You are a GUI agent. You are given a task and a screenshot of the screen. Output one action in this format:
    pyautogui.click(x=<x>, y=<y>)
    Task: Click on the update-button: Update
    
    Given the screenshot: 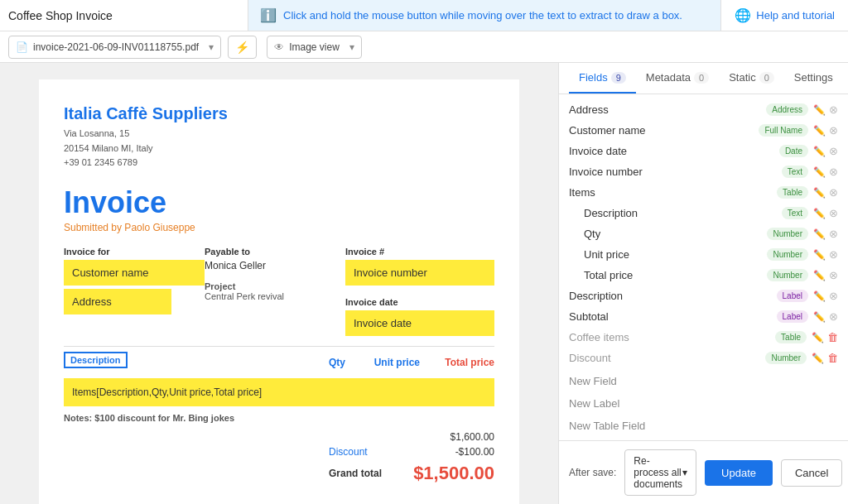 What is the action you would take?
    pyautogui.click(x=739, y=473)
    